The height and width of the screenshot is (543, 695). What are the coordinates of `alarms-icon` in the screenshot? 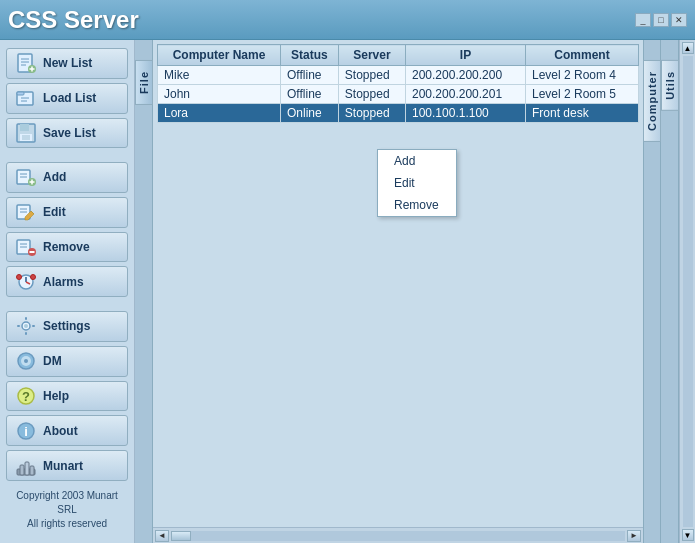 It's located at (26, 282).